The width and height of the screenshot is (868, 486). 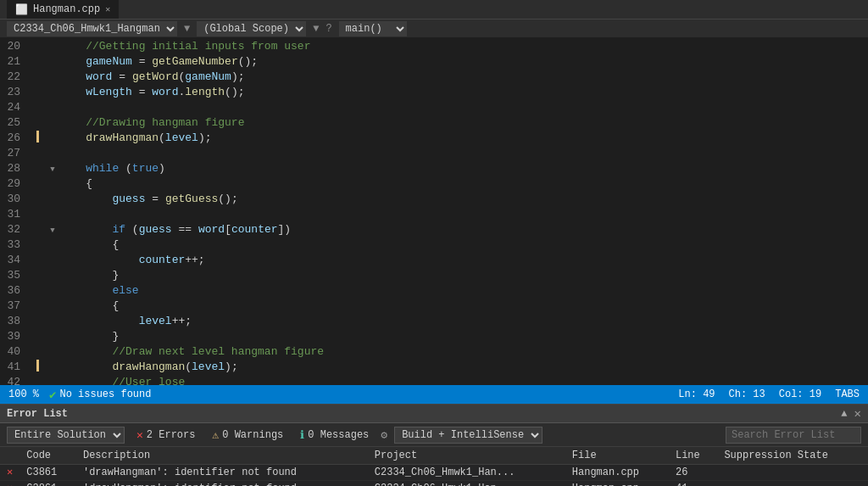 I want to click on build-source-select: Build + IntelliSense, so click(x=468, y=435).